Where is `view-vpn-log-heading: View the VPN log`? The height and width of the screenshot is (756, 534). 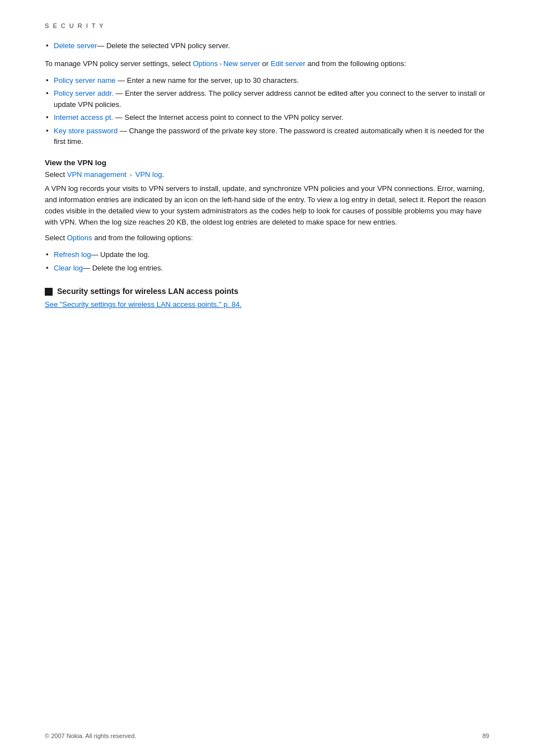 view-vpn-log-heading: View the VPN log is located at coordinates (267, 162).